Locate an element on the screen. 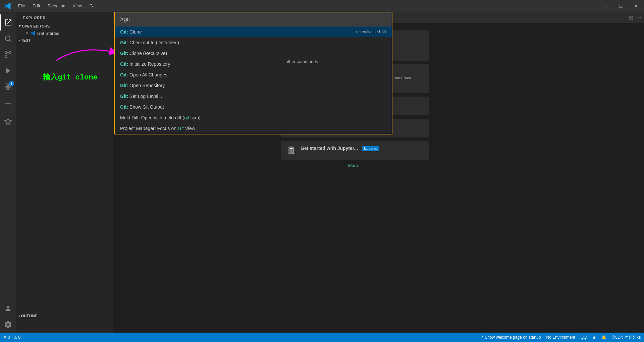 Image resolution: width=644 pixels, height=342 pixels. titlebar: File Edit Selection View G... ─ □ ✕ is located at coordinates (322, 6).